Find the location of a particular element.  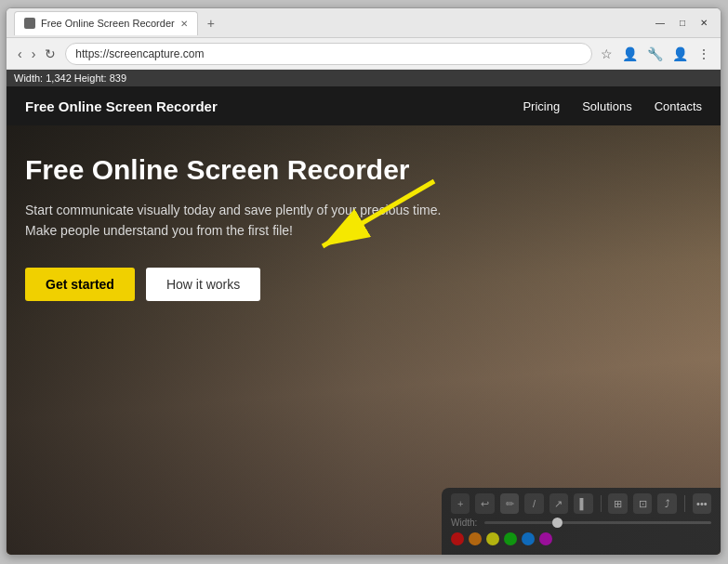

hero-subtitle-line2: Make people understand you from the firs… is located at coordinates (159, 230).